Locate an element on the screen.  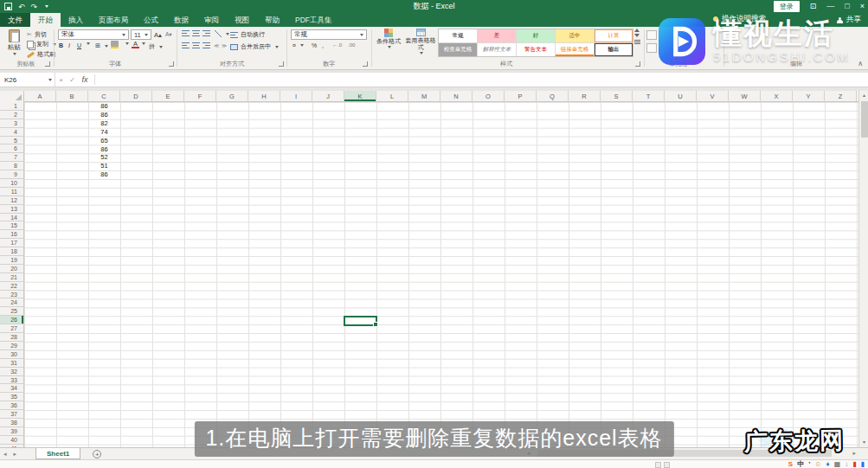
row-header-14: 14 is located at coordinates (12, 218).